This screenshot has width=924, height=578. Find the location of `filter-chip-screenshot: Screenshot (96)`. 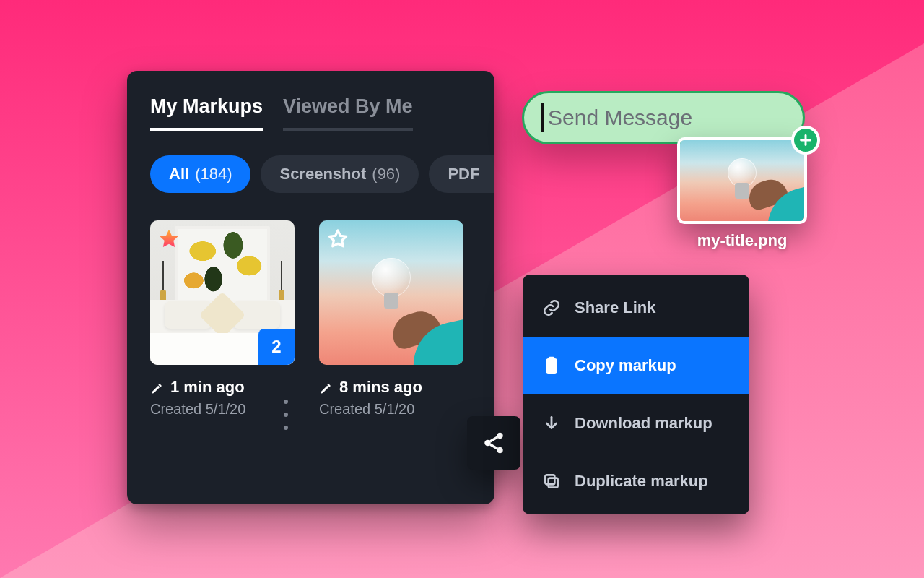

filter-chip-screenshot: Screenshot (96) is located at coordinates (339, 174).